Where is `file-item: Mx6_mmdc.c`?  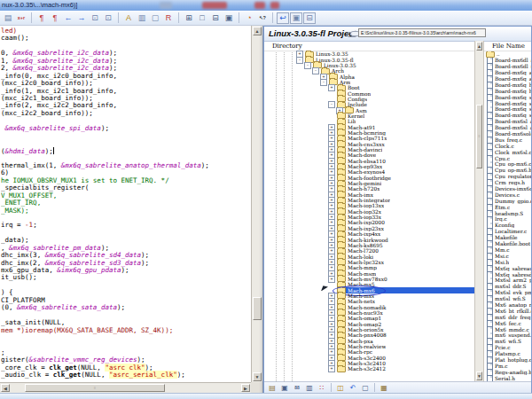
file-item: Mx6_mmdc.c is located at coordinates (507, 330).